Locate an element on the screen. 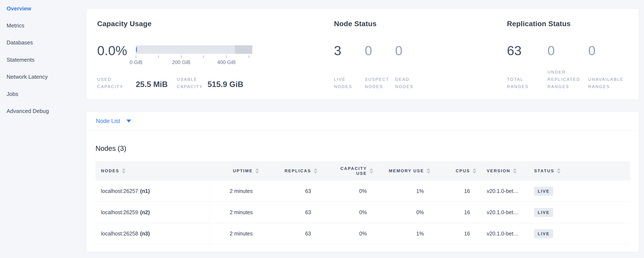 The height and width of the screenshot is (258, 644). gauge-tick-label-0: 0 GiB is located at coordinates (136, 62).